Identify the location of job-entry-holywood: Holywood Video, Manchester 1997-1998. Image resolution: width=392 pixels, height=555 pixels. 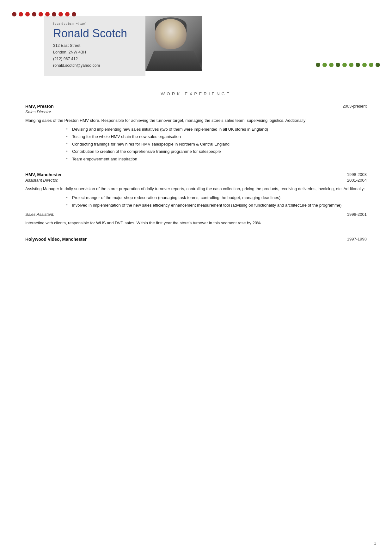
(196, 239).